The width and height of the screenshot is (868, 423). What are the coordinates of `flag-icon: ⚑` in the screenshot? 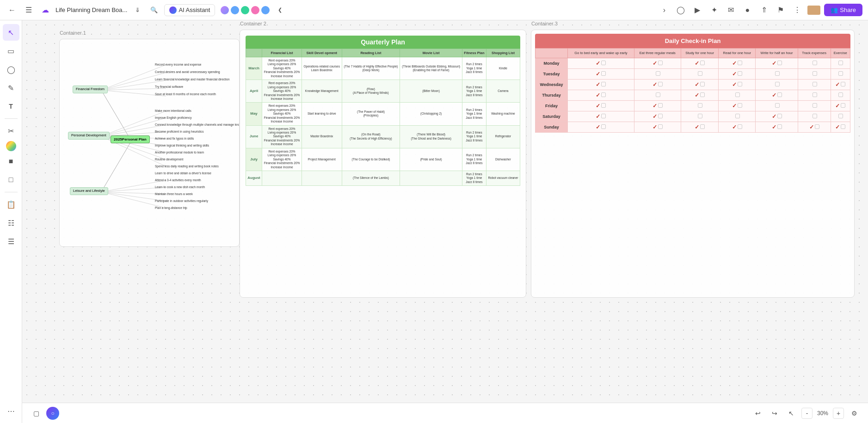 It's located at (781, 10).